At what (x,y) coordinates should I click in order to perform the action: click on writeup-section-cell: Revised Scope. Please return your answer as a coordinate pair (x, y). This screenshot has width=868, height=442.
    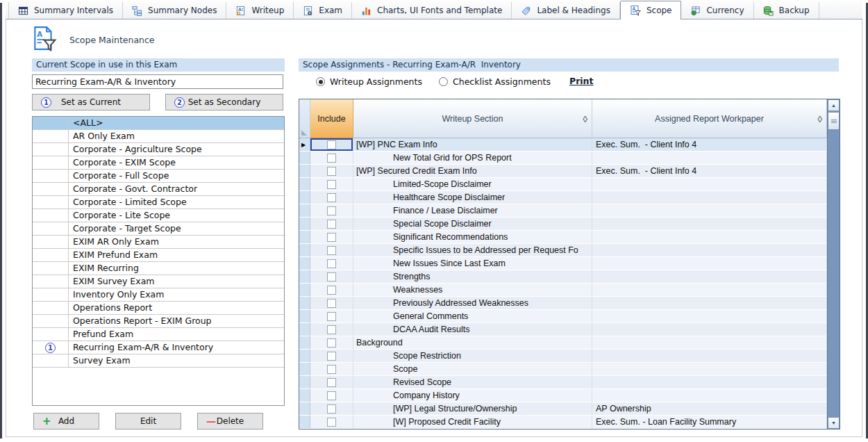
    Looking at the image, I should click on (473, 382).